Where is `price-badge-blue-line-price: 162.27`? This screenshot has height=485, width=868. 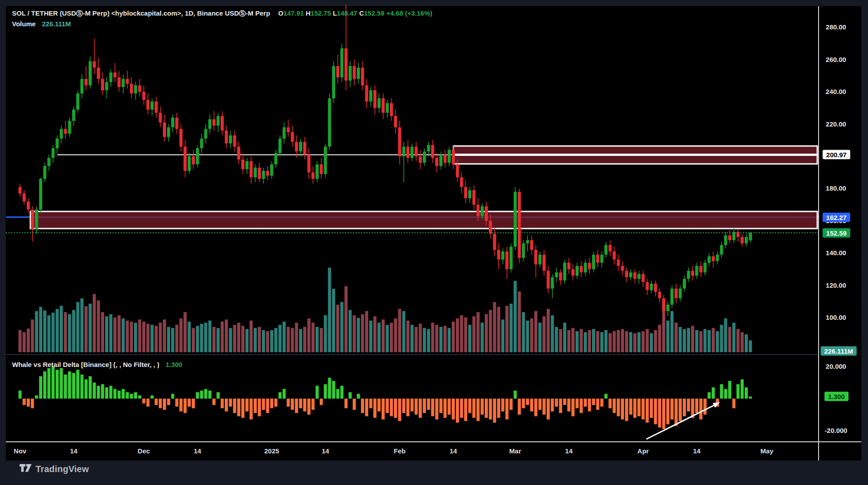 price-badge-blue-line-price: 162.27 is located at coordinates (836, 217).